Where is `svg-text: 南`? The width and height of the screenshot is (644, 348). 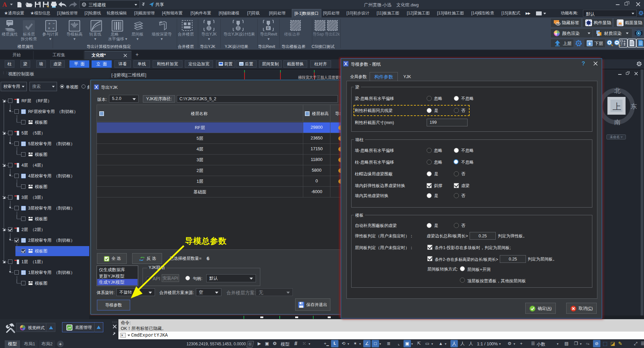
svg-text: 南 is located at coordinates (617, 122).